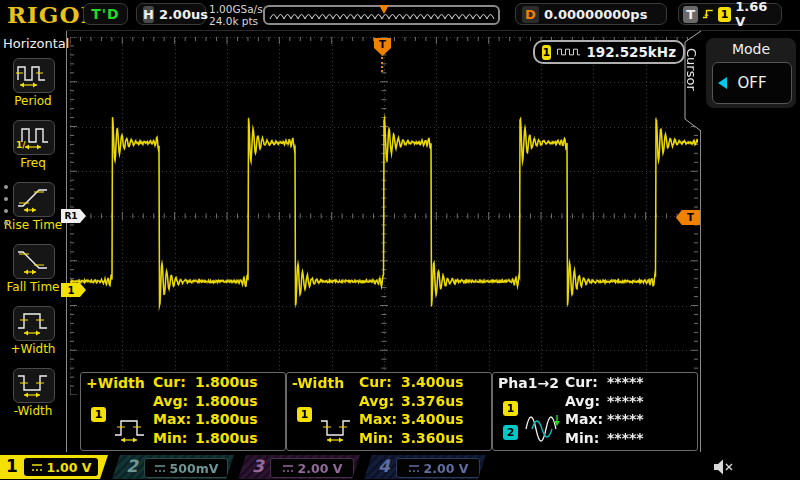 The width and height of the screenshot is (800, 480). I want to click on phase-icon, so click(543, 425).